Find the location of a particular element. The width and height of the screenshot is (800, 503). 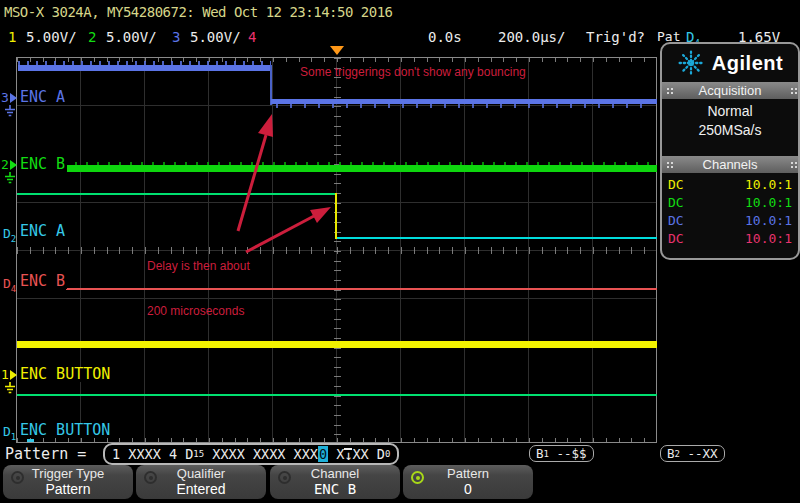

channel-rows: DC10.0:1 DC10.0:1 DC10.0:1 DC10.0:1 is located at coordinates (730, 210).